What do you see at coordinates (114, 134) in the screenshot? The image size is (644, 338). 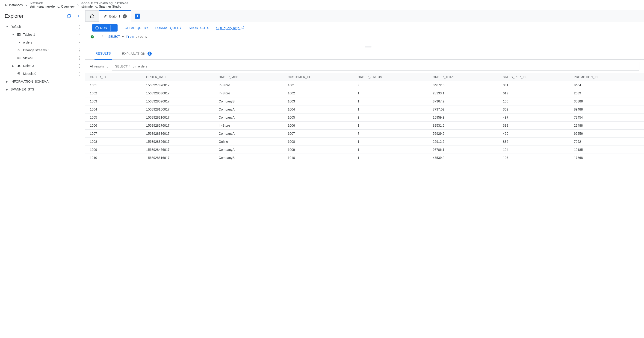 I see `table-cell: 1007` at bounding box center [114, 134].